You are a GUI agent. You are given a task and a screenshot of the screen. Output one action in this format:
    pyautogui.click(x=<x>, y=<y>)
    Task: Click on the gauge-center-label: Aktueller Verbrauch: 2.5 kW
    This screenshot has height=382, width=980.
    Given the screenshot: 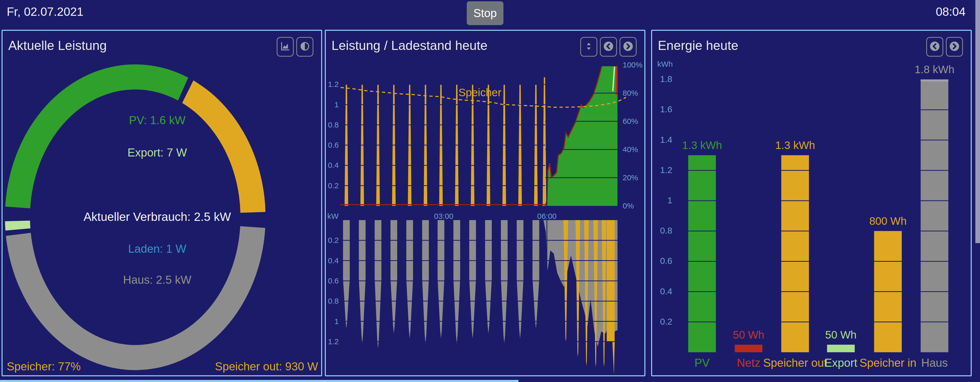 What is the action you would take?
    pyautogui.click(x=158, y=217)
    